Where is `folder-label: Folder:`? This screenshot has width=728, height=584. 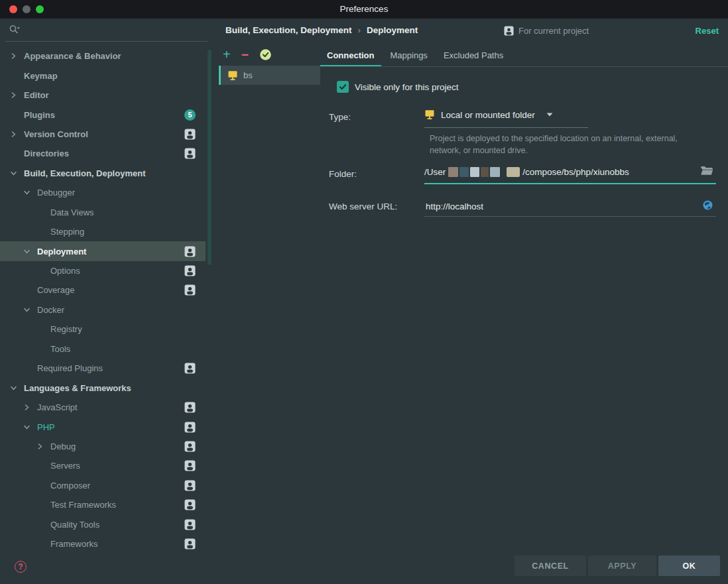
folder-label: Folder: is located at coordinates (343, 174).